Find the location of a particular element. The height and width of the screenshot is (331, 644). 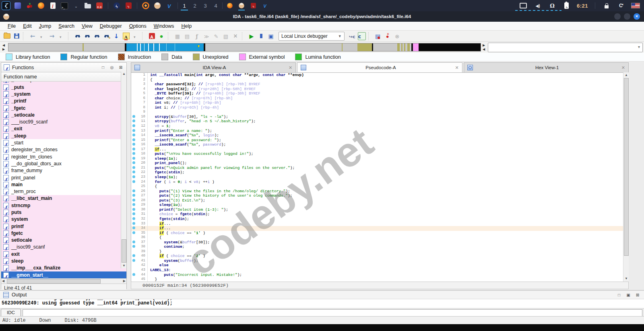

function-row: printf is located at coordinates (64, 226).